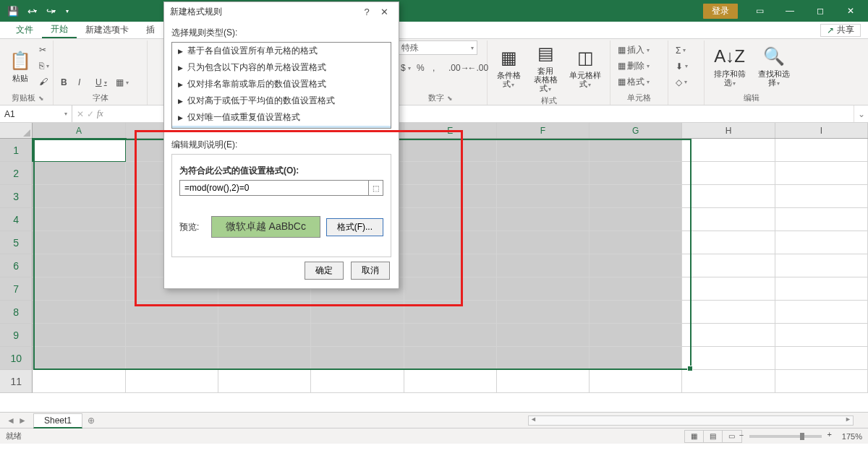 This screenshot has width=868, height=461. I want to click on underline-button: U▾, so click(101, 82).